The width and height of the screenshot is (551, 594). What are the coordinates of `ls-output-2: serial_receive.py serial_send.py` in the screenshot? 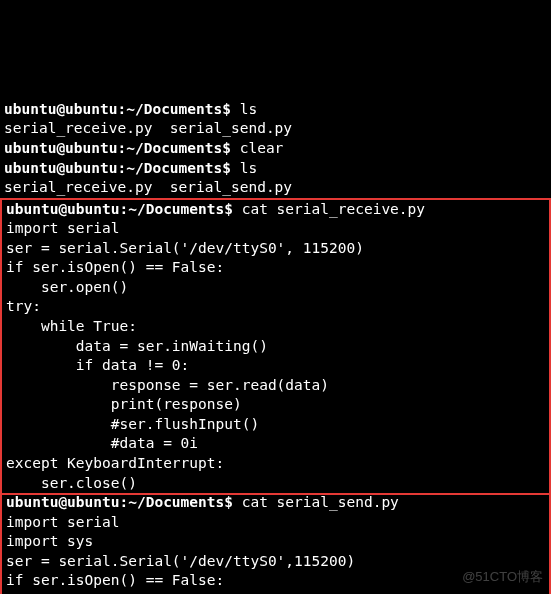 It's located at (148, 187).